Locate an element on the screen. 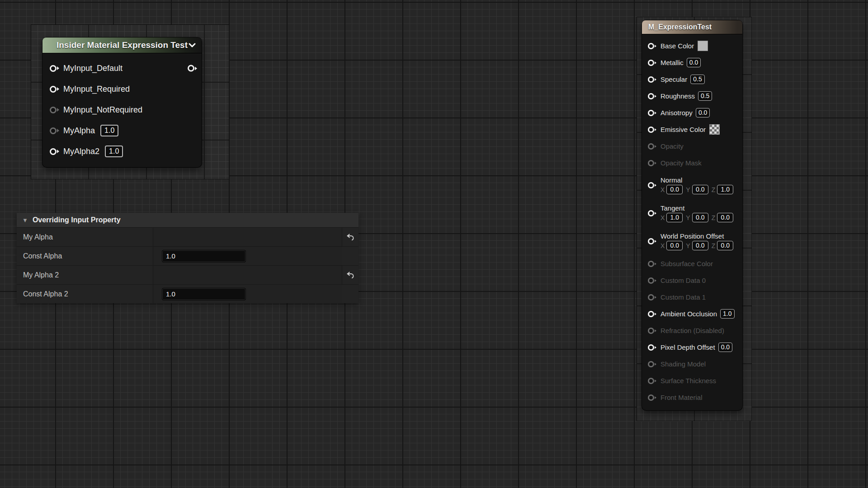  reset-arrow-icon is located at coordinates (350, 237).